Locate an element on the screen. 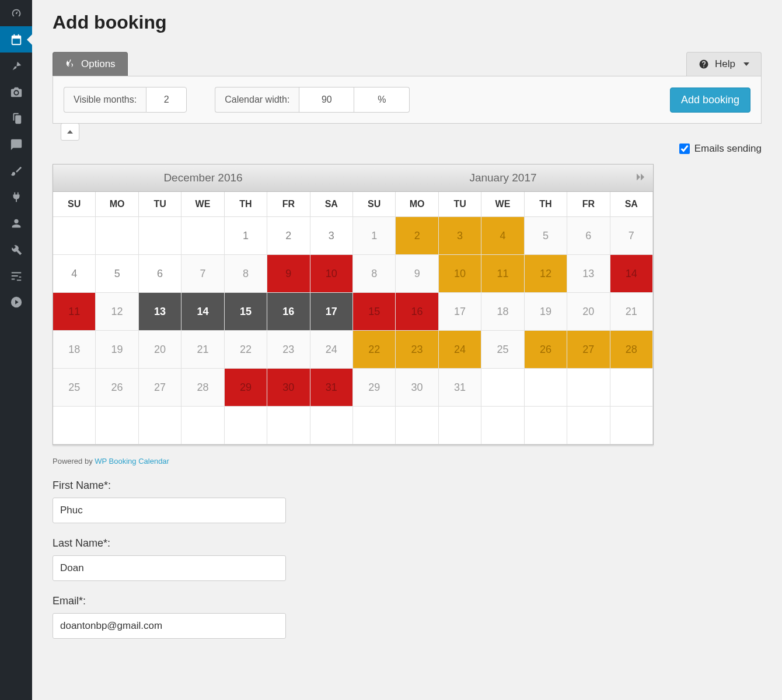 The height and width of the screenshot is (700, 782). sidebar-plugins is located at coordinates (16, 197).